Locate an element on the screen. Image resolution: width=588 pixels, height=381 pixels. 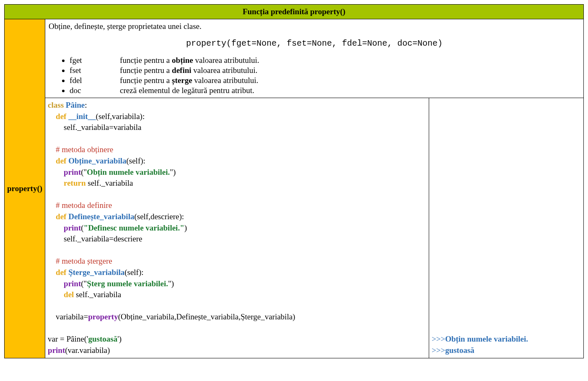
header-title: Funcția predefinită property() is located at coordinates (294, 12).